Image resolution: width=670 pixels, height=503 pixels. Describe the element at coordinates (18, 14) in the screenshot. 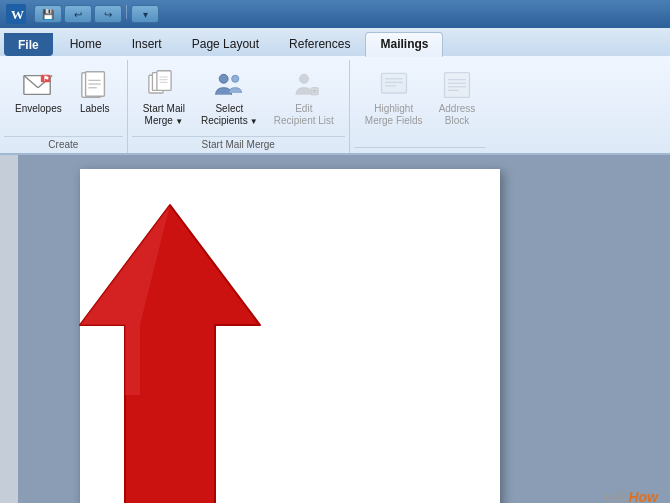

I see `svg-text: W` at that location.